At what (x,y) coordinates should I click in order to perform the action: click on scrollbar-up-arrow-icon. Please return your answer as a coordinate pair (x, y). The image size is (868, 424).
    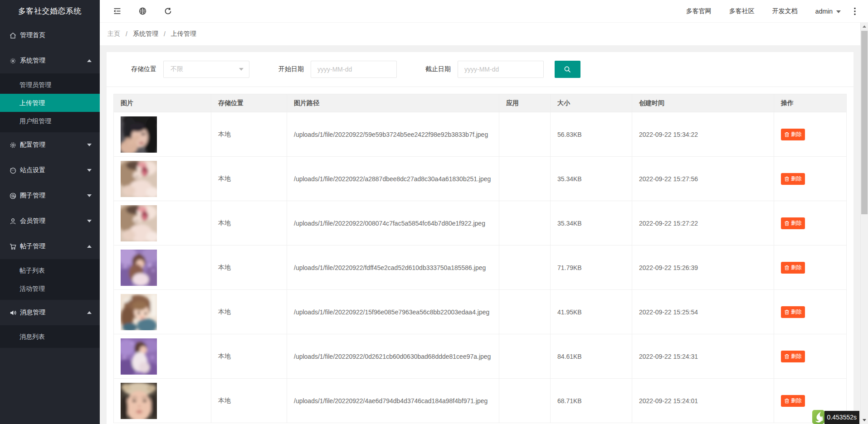
    Looking at the image, I should click on (864, 26).